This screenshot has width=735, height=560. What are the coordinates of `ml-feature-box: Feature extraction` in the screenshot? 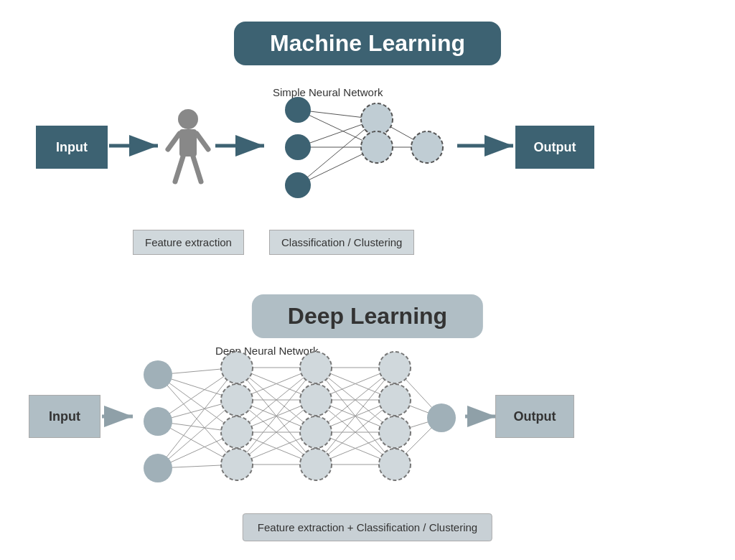 It's located at (188, 243).